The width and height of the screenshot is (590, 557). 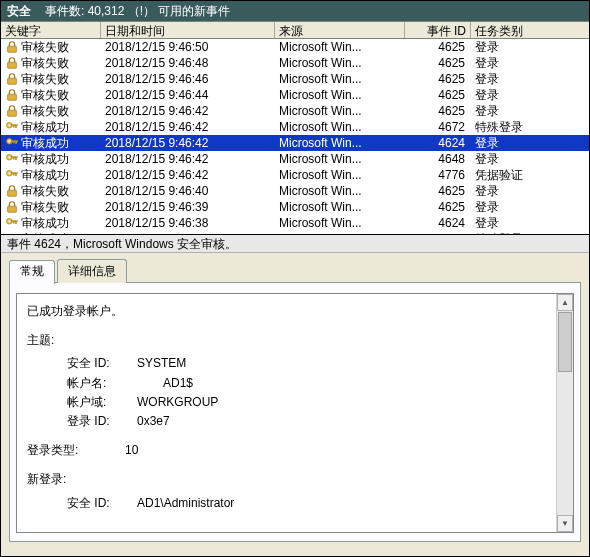 What do you see at coordinates (295, 223) in the screenshot?
I see `event-row: 审核成功2018/12/15 9:46:38Microsoft Win...46…` at bounding box center [295, 223].